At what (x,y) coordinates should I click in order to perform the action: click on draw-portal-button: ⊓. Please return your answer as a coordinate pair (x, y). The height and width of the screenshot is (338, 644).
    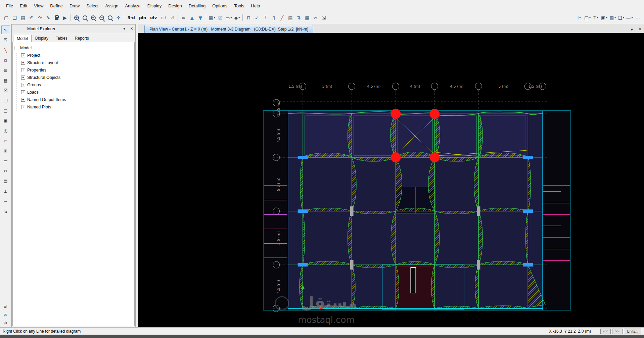
    Looking at the image, I should click on (248, 18).